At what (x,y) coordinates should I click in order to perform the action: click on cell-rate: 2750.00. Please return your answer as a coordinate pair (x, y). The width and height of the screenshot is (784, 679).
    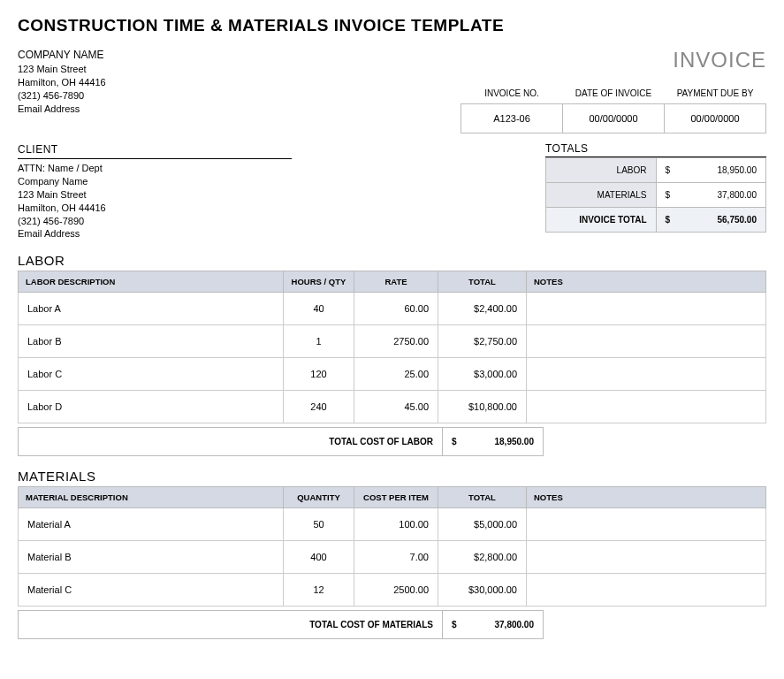
    Looking at the image, I should click on (396, 341).